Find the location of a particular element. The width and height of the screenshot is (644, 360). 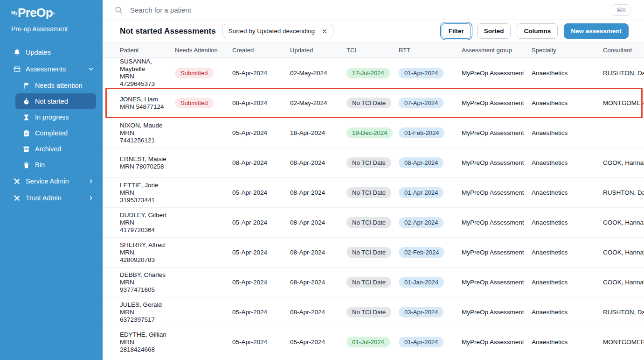

stopwatch-icon is located at coordinates (26, 102).